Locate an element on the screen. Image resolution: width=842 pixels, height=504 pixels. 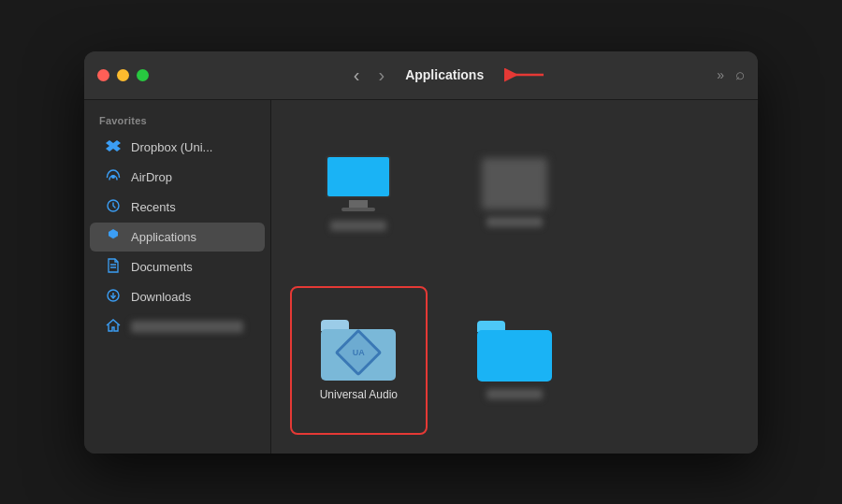
monitor-base is located at coordinates (358, 209).